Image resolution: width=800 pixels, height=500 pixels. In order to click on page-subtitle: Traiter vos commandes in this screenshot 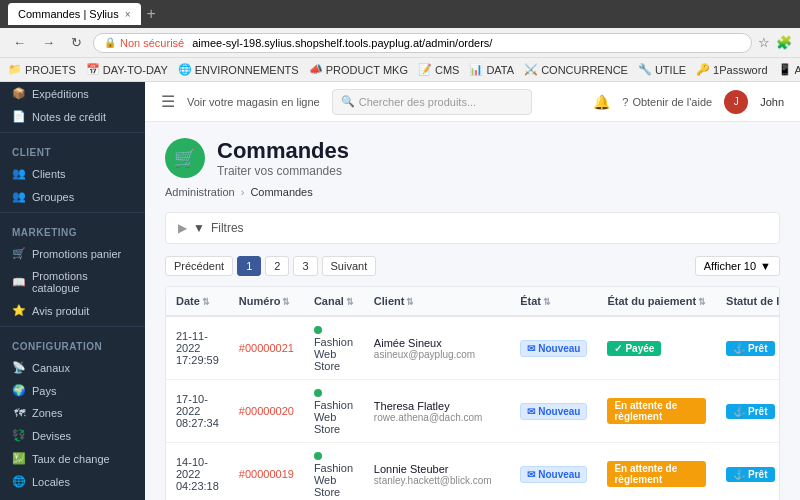, I will do `click(283, 171)`.